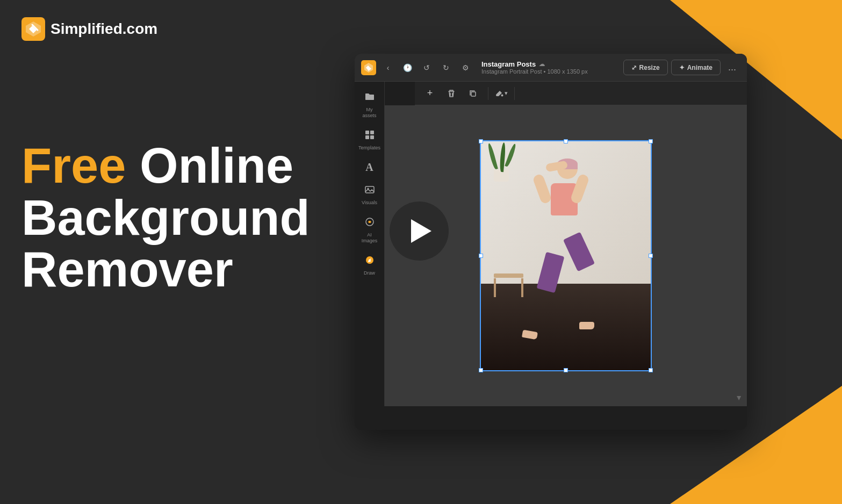 The height and width of the screenshot is (504, 842). Describe the element at coordinates (473, 93) in the screenshot. I see `duplicate-button` at that location.